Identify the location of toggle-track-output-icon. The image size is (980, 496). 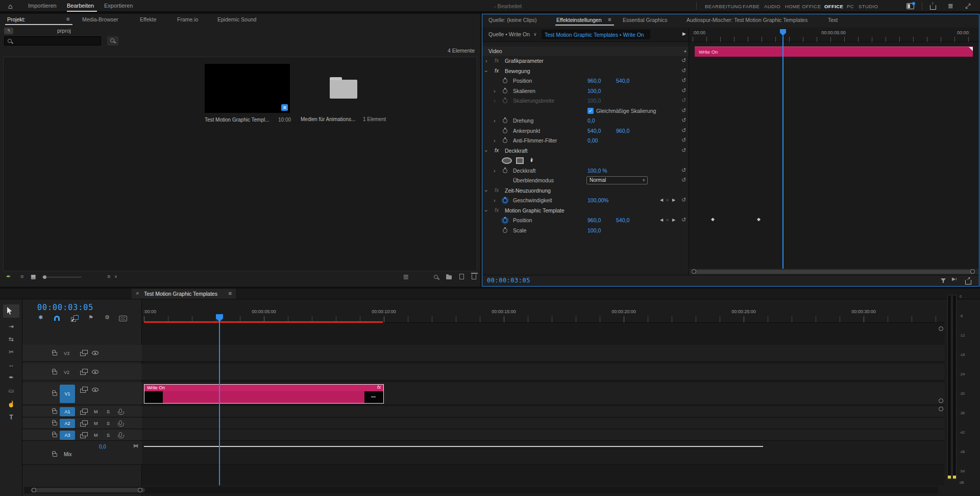
(95, 390).